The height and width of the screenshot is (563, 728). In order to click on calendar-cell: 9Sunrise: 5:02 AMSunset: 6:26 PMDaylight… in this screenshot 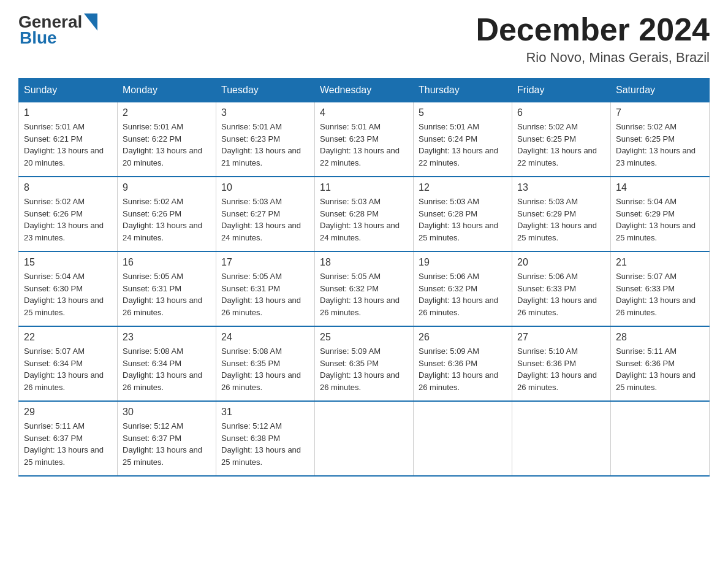, I will do `click(167, 214)`.